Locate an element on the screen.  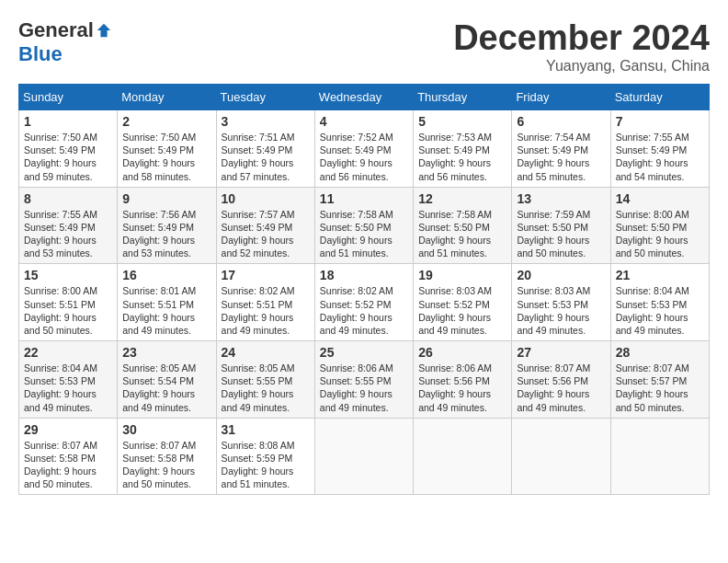
day-number: 18 is located at coordinates (364, 275).